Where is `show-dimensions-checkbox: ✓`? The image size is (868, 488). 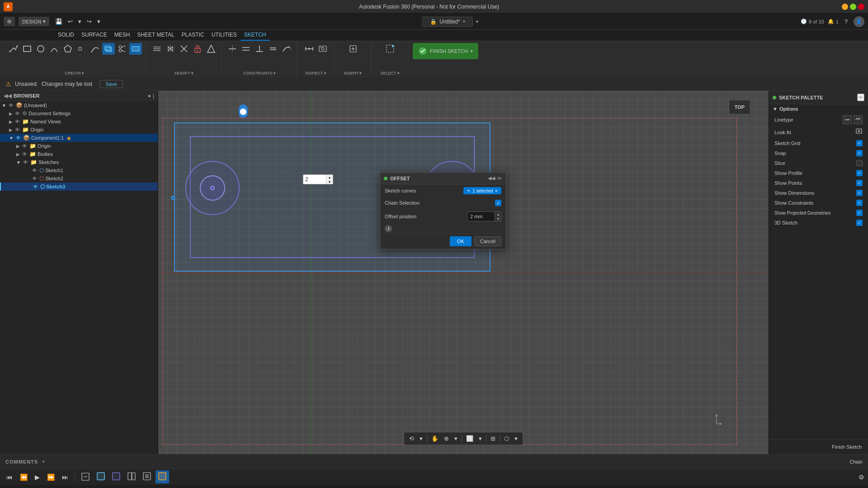 show-dimensions-checkbox: ✓ is located at coordinates (859, 193).